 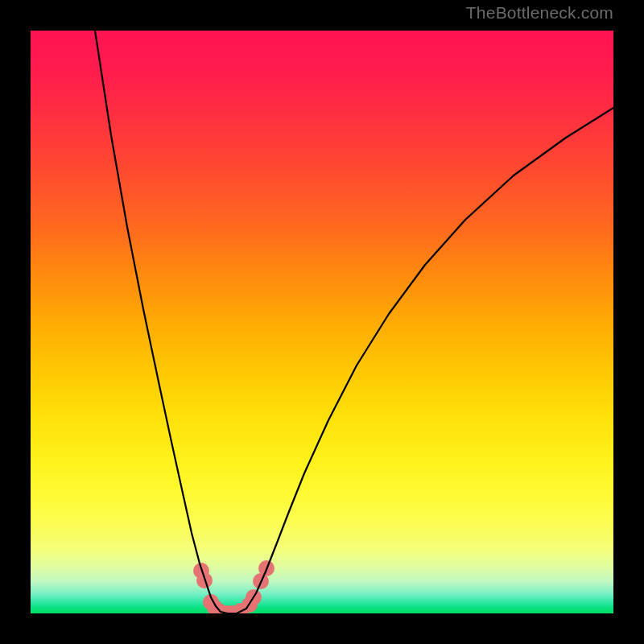 What do you see at coordinates (233, 587) in the screenshot?
I see `bottom-marker-dots` at bounding box center [233, 587].